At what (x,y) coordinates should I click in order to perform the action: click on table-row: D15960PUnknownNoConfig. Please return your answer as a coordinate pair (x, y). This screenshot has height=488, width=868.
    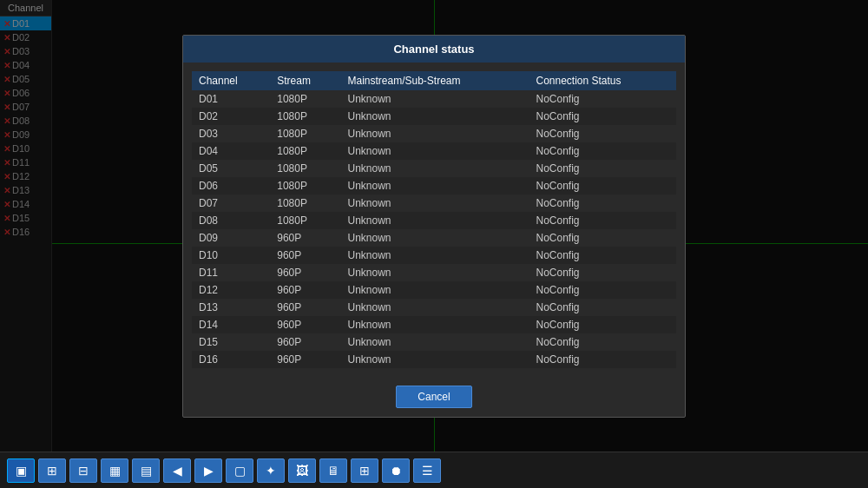
    Looking at the image, I should click on (434, 342).